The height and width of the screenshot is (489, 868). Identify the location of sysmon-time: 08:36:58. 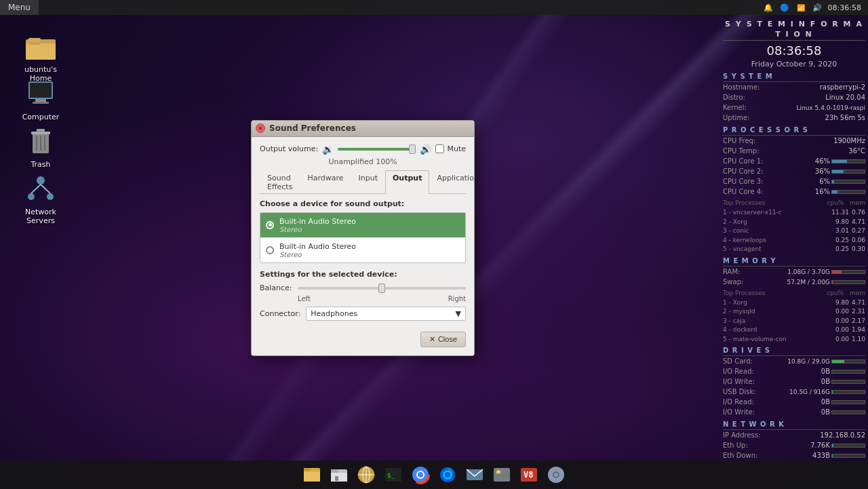
(794, 50).